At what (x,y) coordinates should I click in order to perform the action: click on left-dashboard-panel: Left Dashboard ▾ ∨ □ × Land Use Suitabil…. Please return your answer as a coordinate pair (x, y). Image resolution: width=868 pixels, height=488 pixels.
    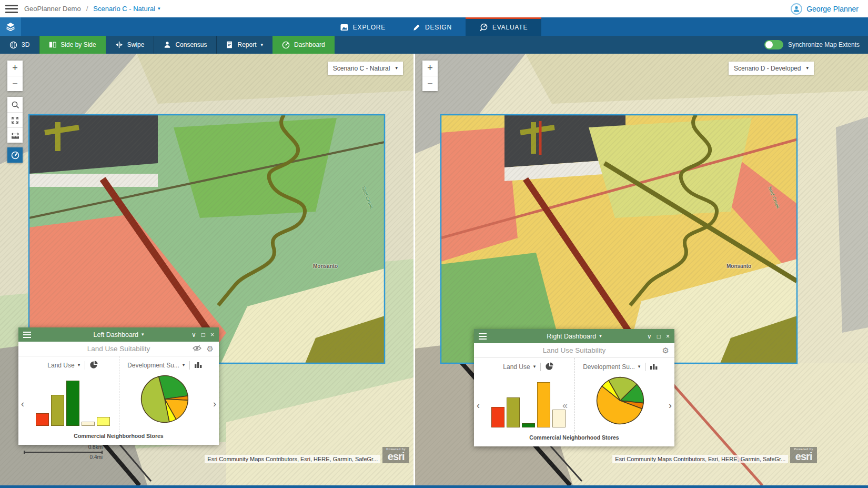
    Looking at the image, I should click on (119, 386).